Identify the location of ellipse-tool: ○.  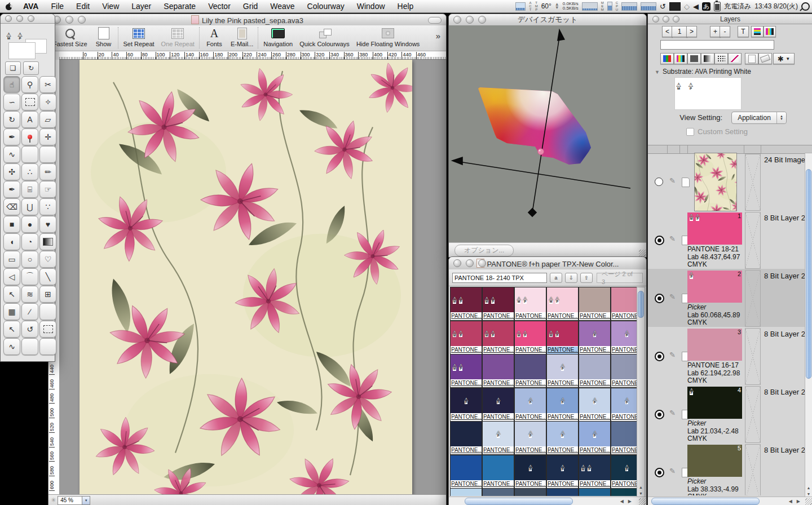
(30, 259).